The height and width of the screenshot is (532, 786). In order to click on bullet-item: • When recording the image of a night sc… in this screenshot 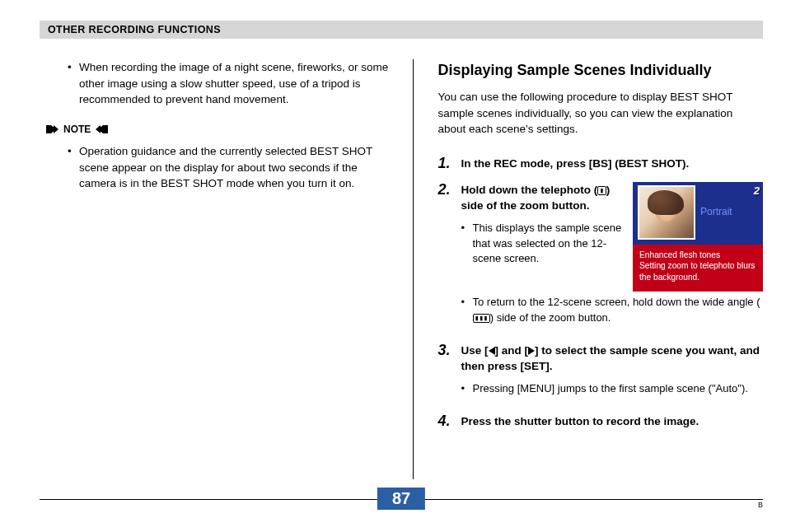, I will do `click(231, 84)`.